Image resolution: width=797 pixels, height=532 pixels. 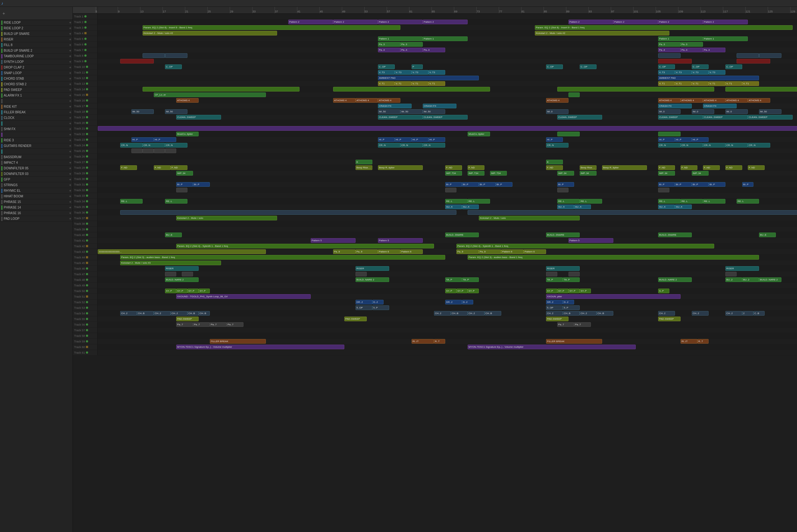 I want to click on clip-row18-3: CLEAN..SWEEP, so click(x=580, y=117).